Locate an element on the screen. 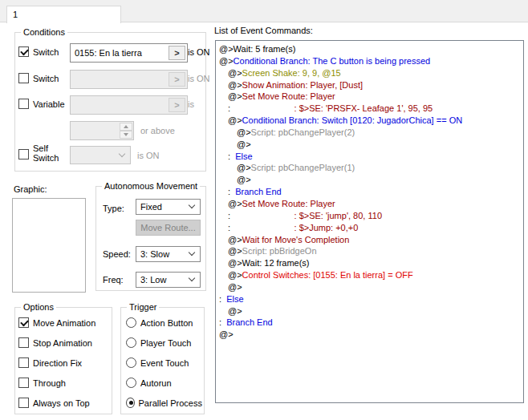  freq-dropdown: 3: Low is located at coordinates (169, 280).